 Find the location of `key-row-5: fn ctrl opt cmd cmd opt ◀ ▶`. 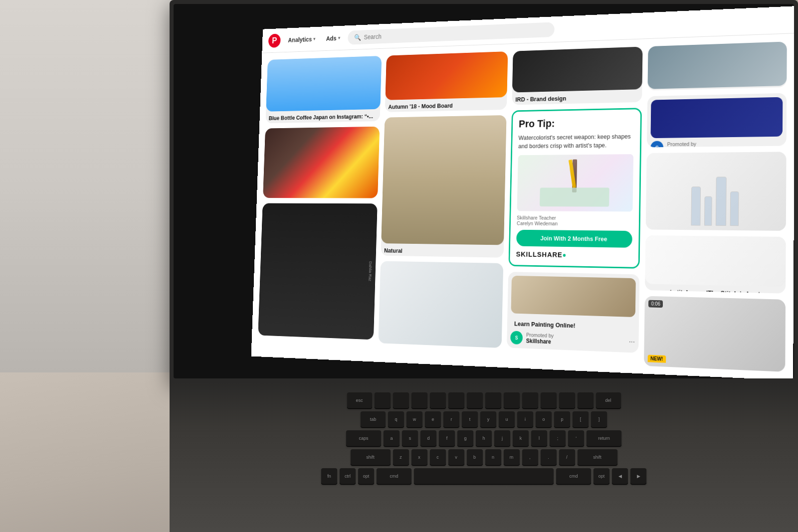

key-row-5: fn ctrl opt cmd cmd opt ◀ ▶ is located at coordinates (484, 476).